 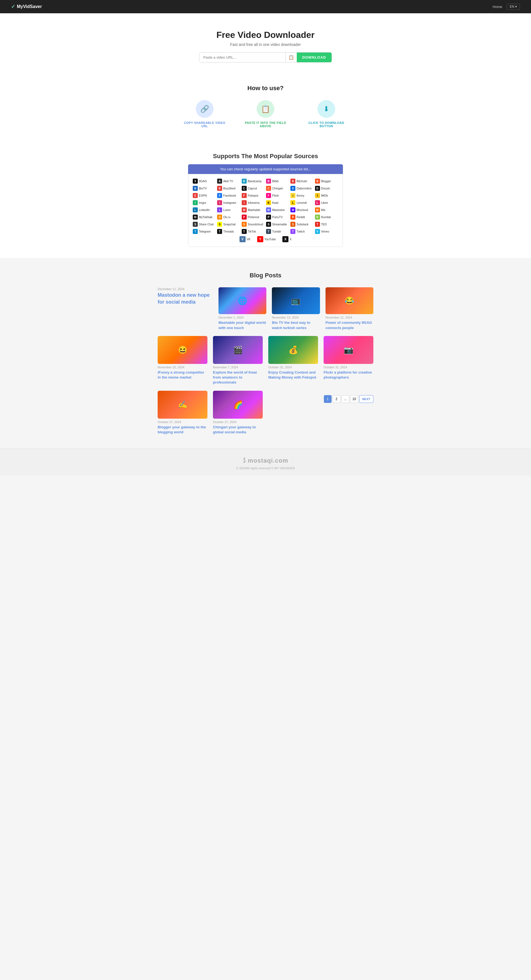 I want to click on source-item-rumble: RRumble, so click(x=326, y=217).